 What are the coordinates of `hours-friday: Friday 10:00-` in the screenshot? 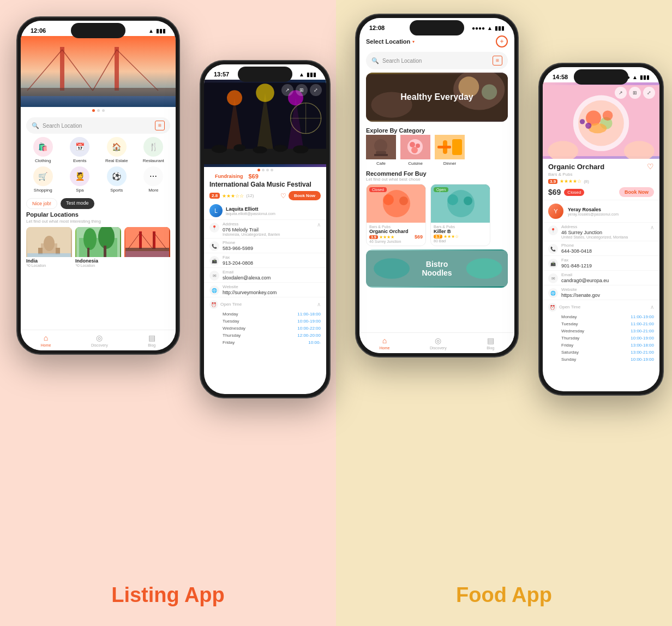 It's located at (265, 343).